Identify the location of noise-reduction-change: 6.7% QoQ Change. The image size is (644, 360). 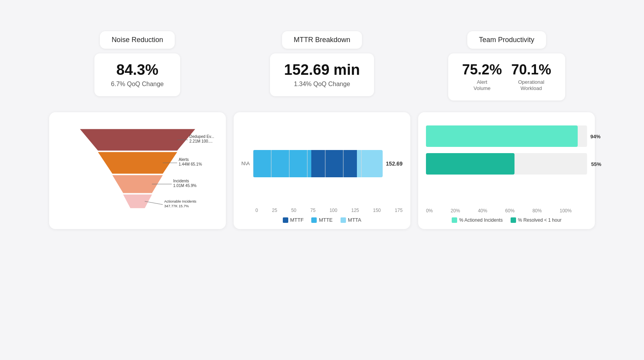
(137, 84).